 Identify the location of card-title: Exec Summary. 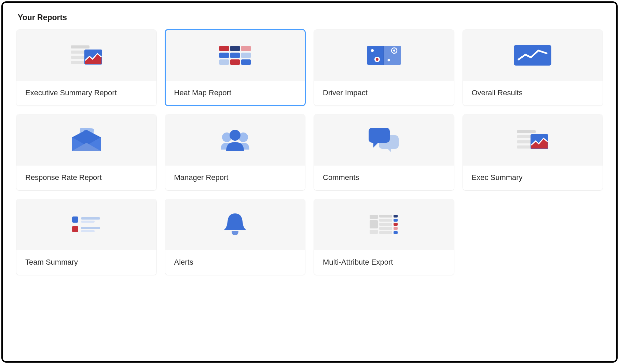
(533, 178).